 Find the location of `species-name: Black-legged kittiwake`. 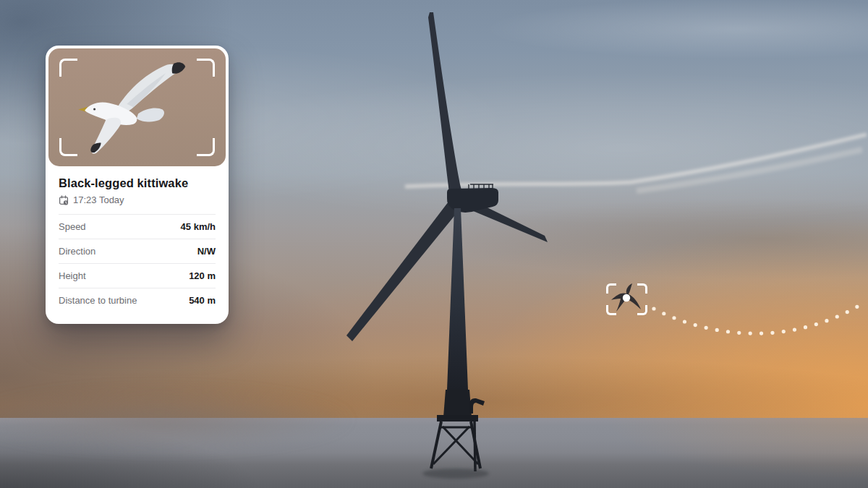

species-name: Black-legged kittiwake is located at coordinates (137, 184).